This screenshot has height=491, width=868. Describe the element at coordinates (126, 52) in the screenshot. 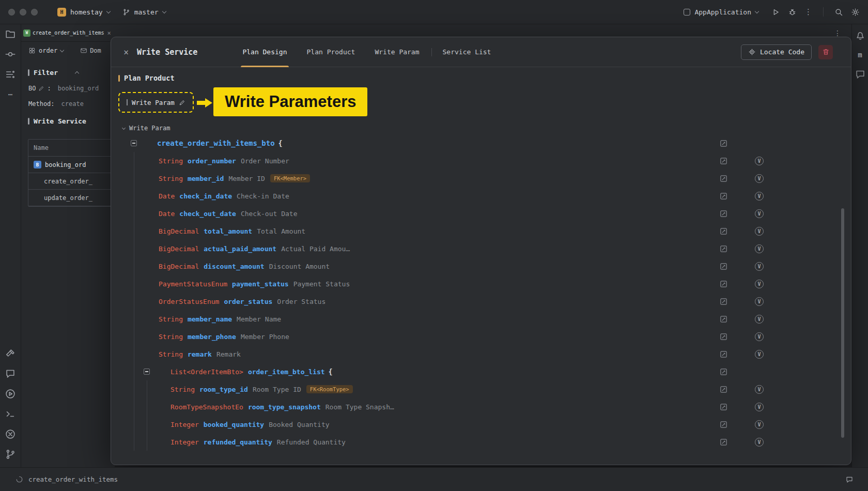

I see `dialog-close-icon: ×` at that location.